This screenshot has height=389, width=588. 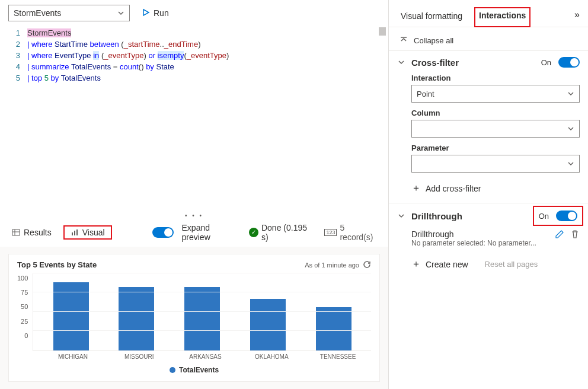 I want to click on play-icon, so click(x=146, y=13).